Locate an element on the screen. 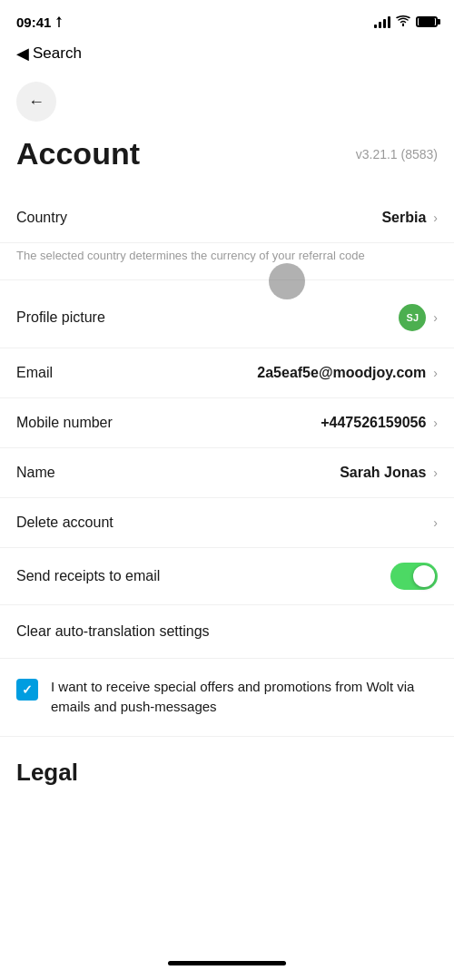  battery-icon is located at coordinates (427, 22).